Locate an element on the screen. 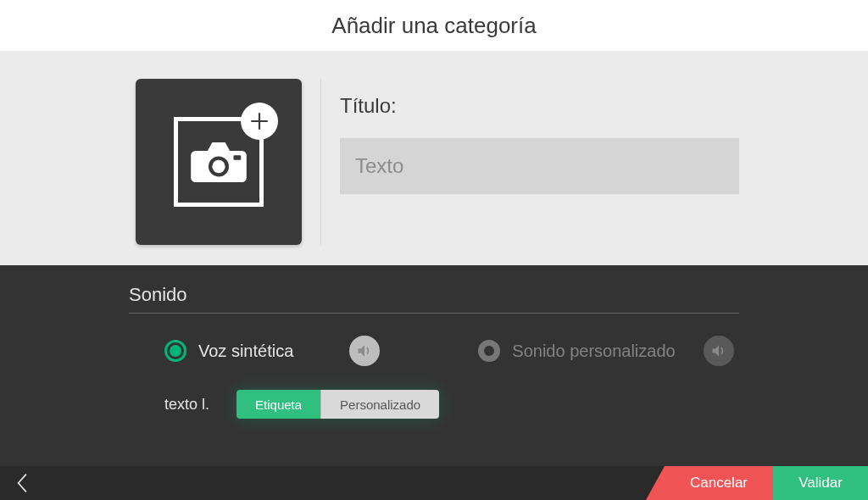 The height and width of the screenshot is (500, 868). cancel-button: Cancelar is located at coordinates (719, 483).